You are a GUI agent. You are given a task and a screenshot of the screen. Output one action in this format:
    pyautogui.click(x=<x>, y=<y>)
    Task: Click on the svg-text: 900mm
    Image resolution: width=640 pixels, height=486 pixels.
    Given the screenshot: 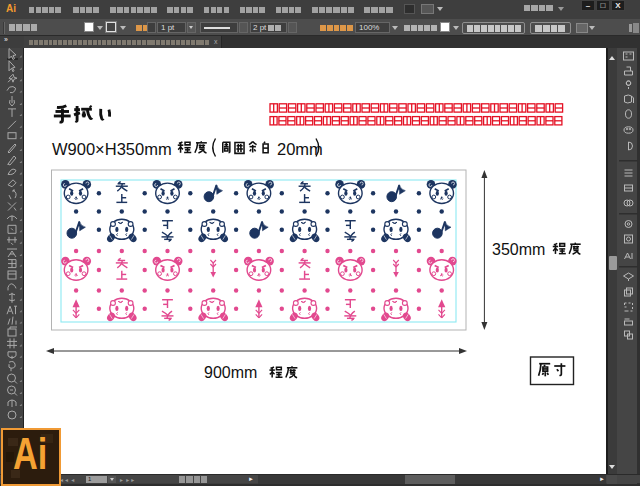 What is the action you would take?
    pyautogui.click(x=230, y=372)
    